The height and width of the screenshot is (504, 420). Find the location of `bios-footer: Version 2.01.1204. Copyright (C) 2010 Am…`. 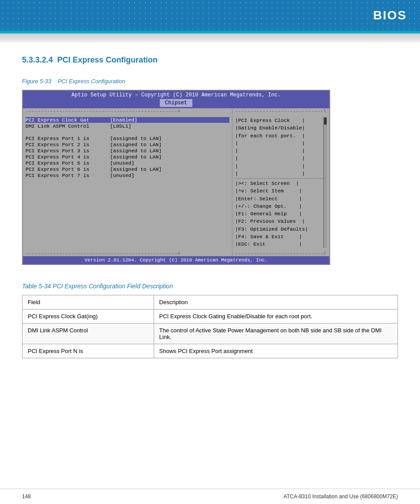

bios-footer: Version 2.01.1204. Copyright (C) 2010 Am… is located at coordinates (176, 260).